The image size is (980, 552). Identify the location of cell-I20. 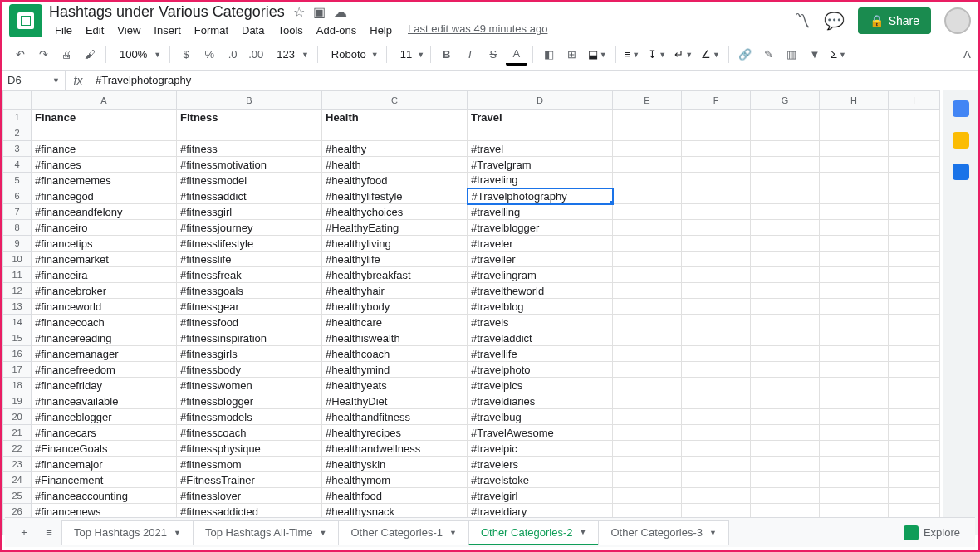
(914, 417).